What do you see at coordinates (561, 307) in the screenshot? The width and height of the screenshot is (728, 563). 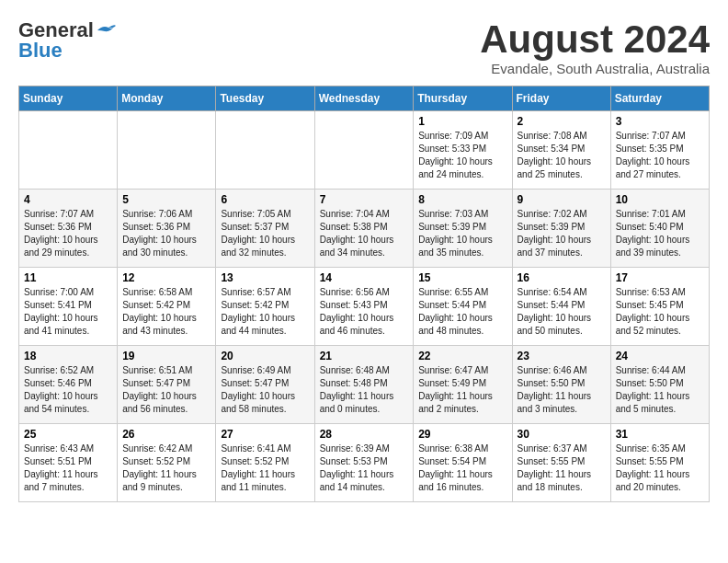 I see `calendar-cell: 16Sunrise: 6:54 AMSunset: 5:44 PMDayligh…` at bounding box center [561, 307].